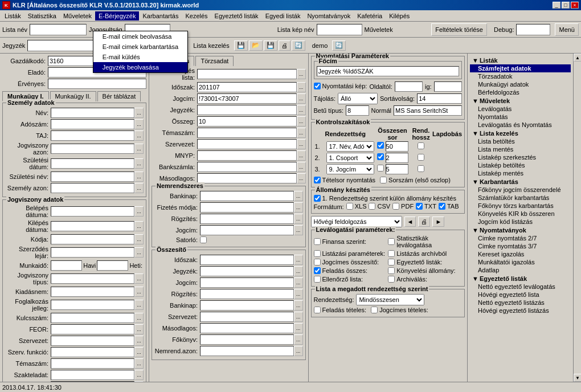 The width and height of the screenshot is (581, 392). I want to click on kilepes-input, so click(92, 226).